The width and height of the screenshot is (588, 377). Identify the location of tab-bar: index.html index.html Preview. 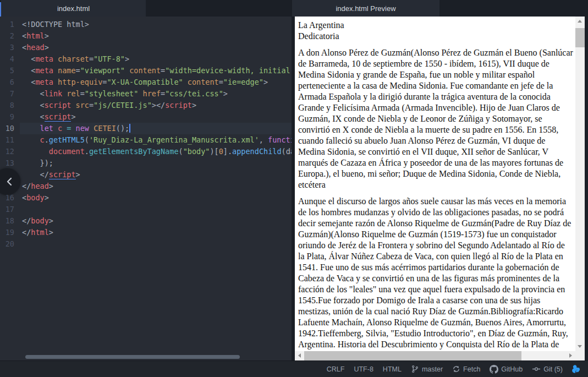
(294, 8).